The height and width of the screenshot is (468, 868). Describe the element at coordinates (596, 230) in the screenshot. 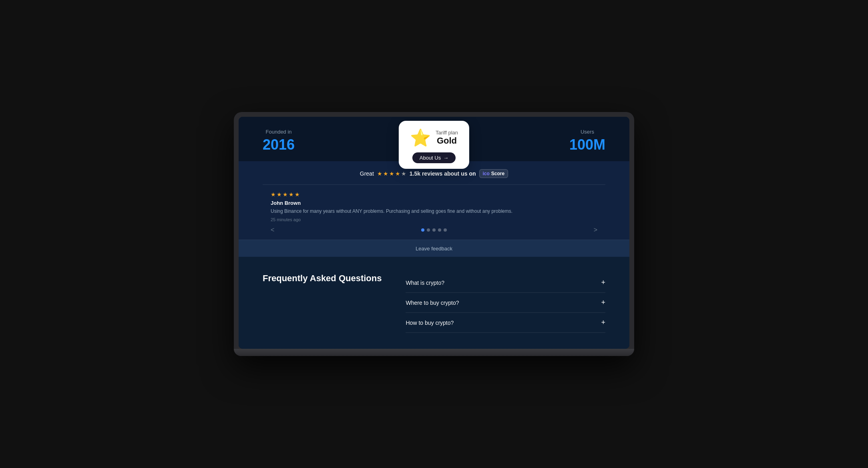

I see `carousel-next-button: >` at that location.